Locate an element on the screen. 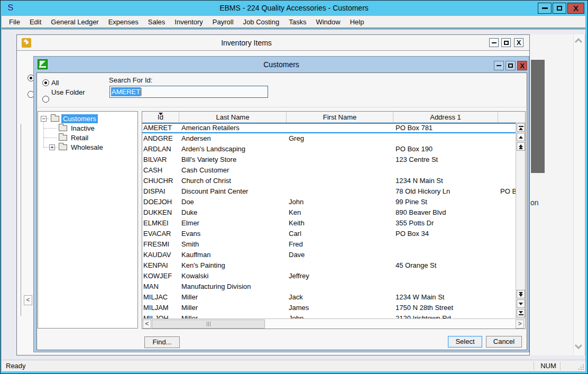 Image resolution: width=588 pixels, height=374 pixels. dialog-maximize-button is located at coordinates (511, 66).